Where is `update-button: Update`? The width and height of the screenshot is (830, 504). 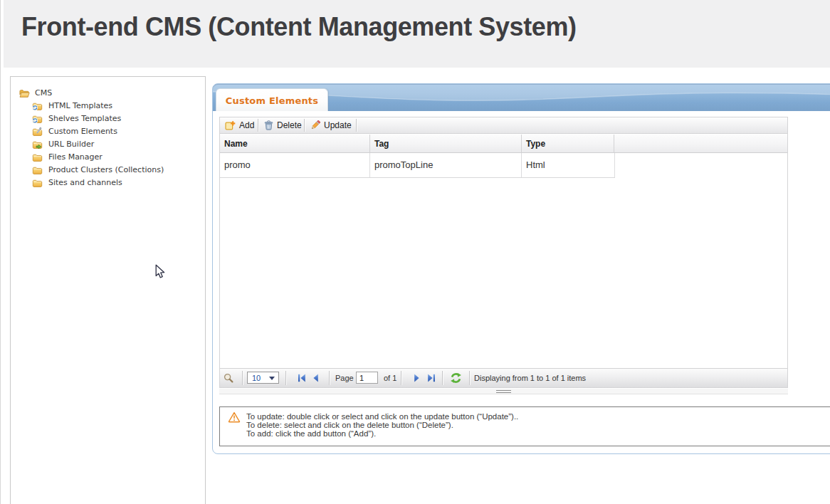 update-button: Update is located at coordinates (331, 125).